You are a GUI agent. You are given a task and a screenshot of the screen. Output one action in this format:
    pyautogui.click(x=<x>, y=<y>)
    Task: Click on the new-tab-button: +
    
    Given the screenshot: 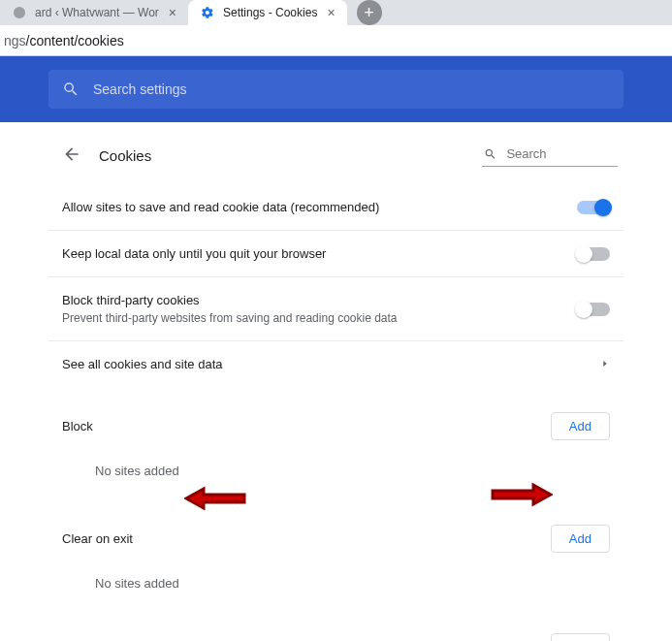 What is the action you would take?
    pyautogui.click(x=369, y=13)
    